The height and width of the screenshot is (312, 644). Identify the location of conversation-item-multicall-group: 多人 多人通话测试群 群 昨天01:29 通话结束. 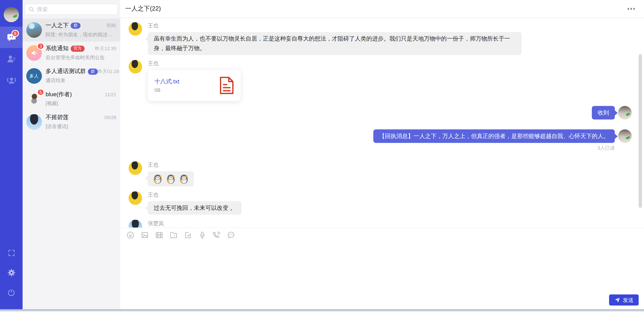
(72, 76).